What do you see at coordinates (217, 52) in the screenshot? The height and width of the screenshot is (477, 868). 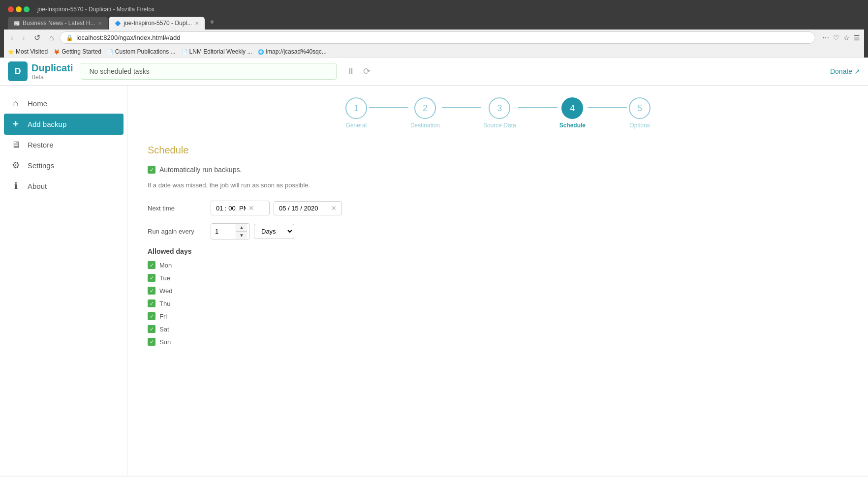 I see `bookmark-lnm-editorial: 📄 LNM Editorial Weekly ...` at bounding box center [217, 52].